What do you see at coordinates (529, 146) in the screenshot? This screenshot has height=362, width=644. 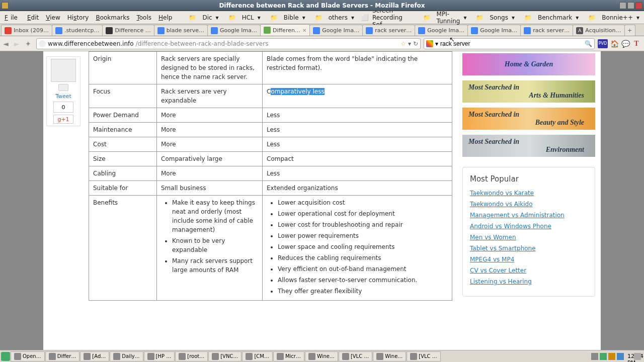 I see `banner-environment: Most Searched inEnvironment` at bounding box center [529, 146].